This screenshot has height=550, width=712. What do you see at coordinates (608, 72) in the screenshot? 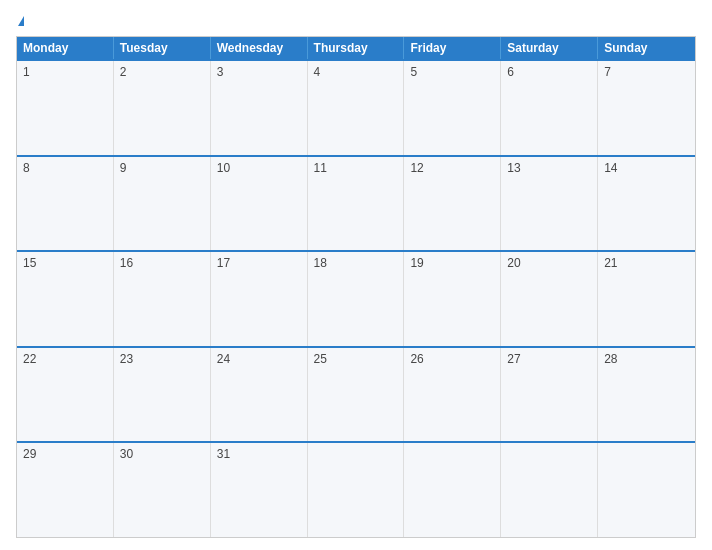
I see `day-number: 7` at bounding box center [608, 72].